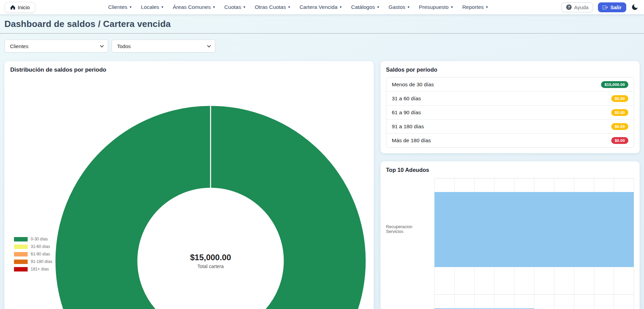 The width and height of the screenshot is (644, 309). I want to click on saldos-row-61-90: 61 a 90 días $0.00, so click(510, 113).